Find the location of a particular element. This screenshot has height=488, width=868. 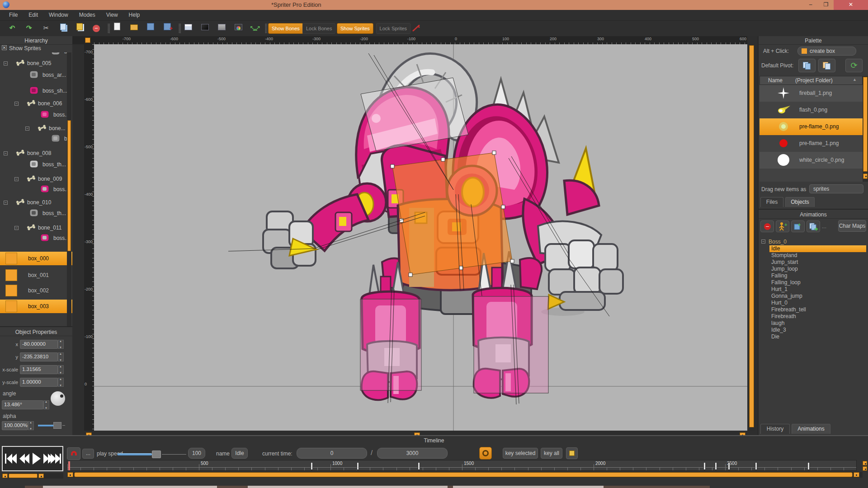

animation-name-field: Idle is located at coordinates (240, 453).